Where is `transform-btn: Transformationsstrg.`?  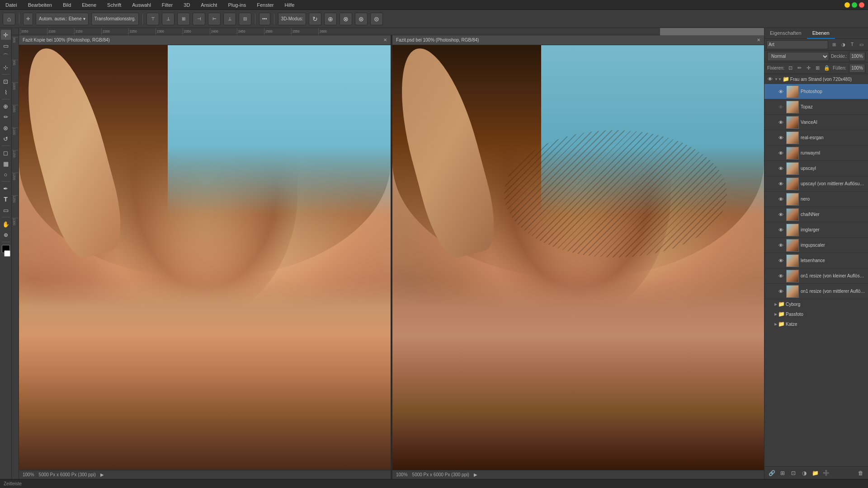
transform-btn: Transformationsstrg. is located at coordinates (115, 19).